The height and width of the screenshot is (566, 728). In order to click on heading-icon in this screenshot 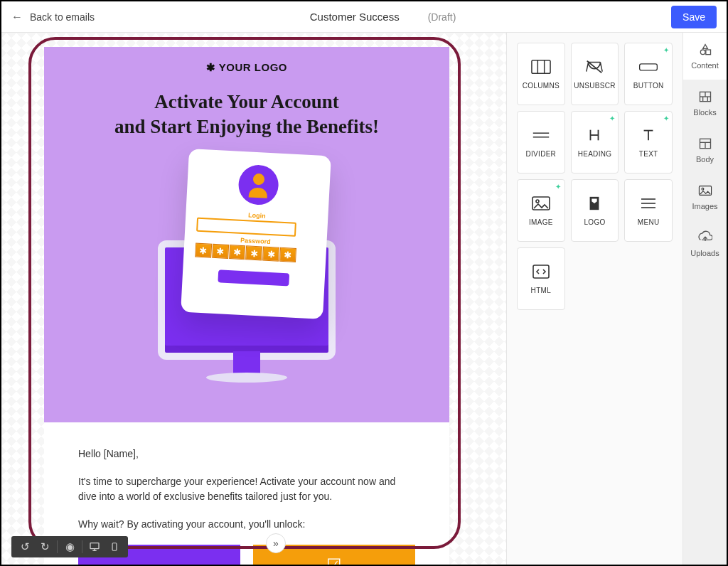, I will do `click(594, 136)`.